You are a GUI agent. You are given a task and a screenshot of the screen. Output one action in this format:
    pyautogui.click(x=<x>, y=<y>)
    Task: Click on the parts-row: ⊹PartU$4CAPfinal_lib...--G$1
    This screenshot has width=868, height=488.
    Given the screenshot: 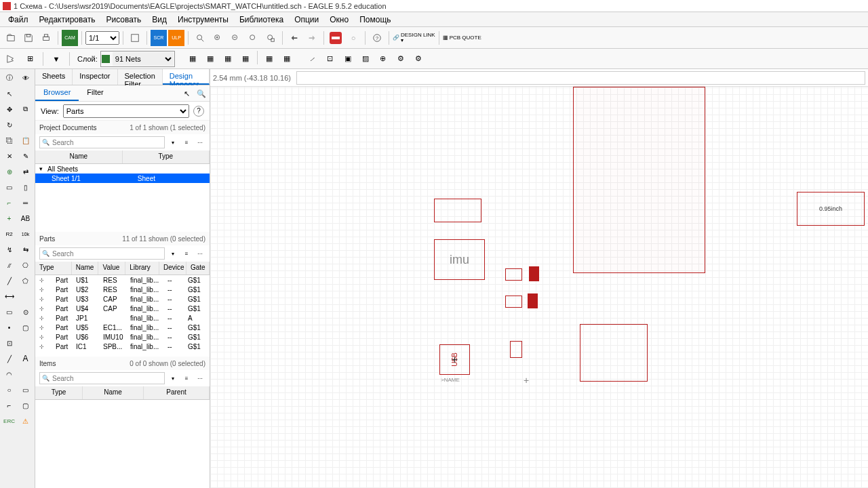 What is the action you would take?
    pyautogui.click(x=122, y=308)
    